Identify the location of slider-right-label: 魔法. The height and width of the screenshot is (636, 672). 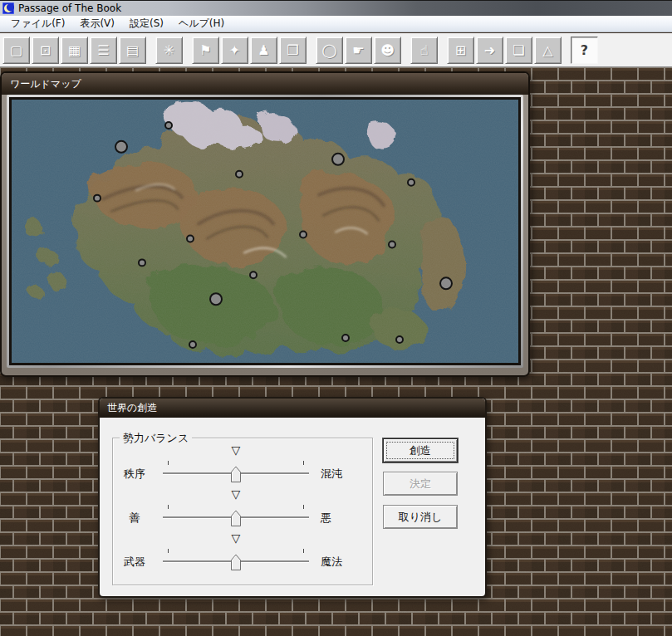
(343, 562).